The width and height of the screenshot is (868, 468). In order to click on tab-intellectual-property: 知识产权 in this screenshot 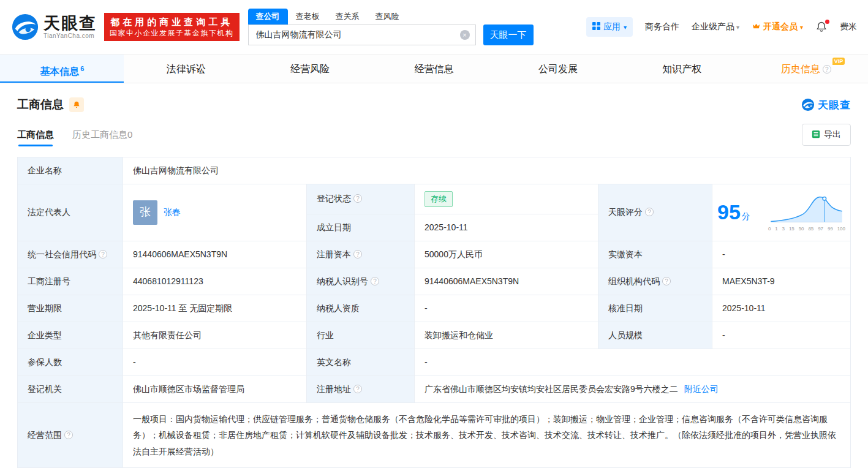, I will do `click(682, 69)`.